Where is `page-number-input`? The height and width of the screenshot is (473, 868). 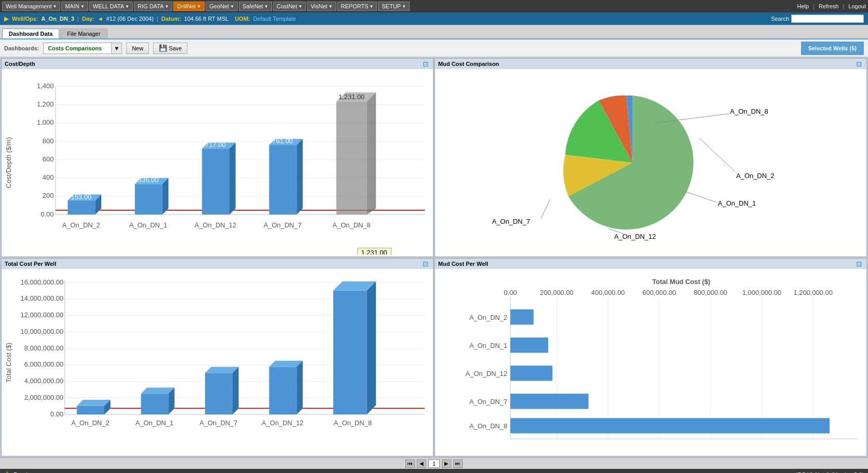
page-number-input is located at coordinates (434, 464).